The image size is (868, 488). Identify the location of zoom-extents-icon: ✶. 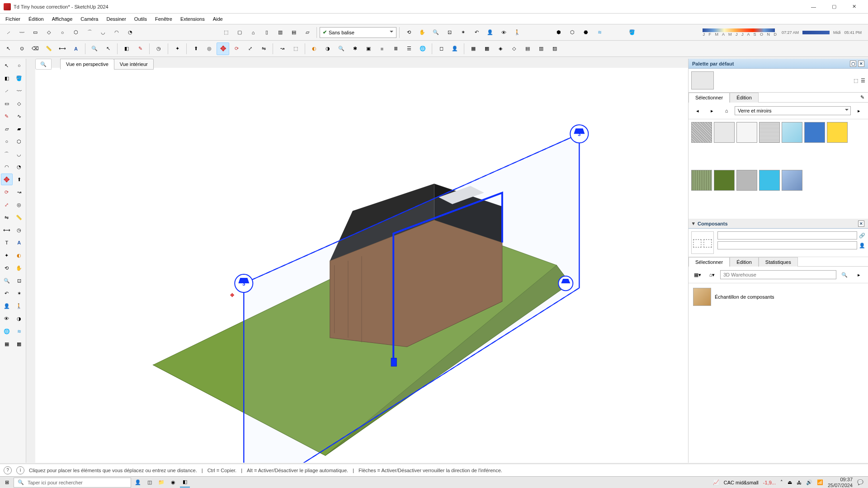
(463, 33).